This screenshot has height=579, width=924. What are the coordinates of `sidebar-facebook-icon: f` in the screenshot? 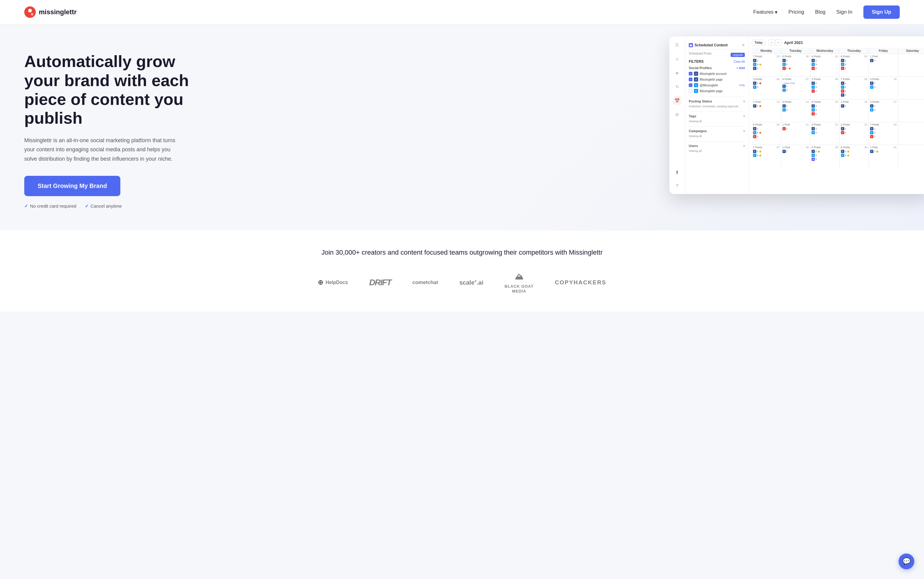 It's located at (677, 173).